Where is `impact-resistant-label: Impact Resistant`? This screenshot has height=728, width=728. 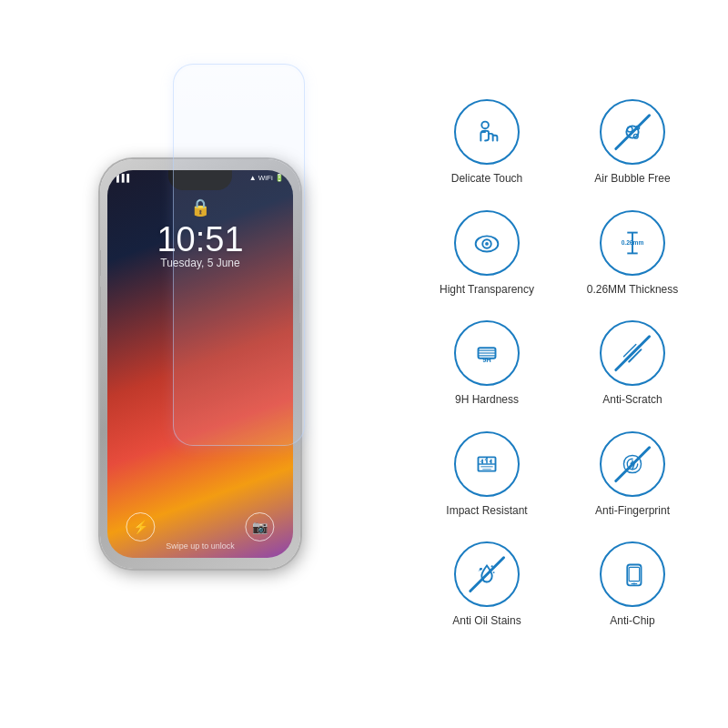 impact-resistant-label: Impact Resistant is located at coordinates (486, 511).